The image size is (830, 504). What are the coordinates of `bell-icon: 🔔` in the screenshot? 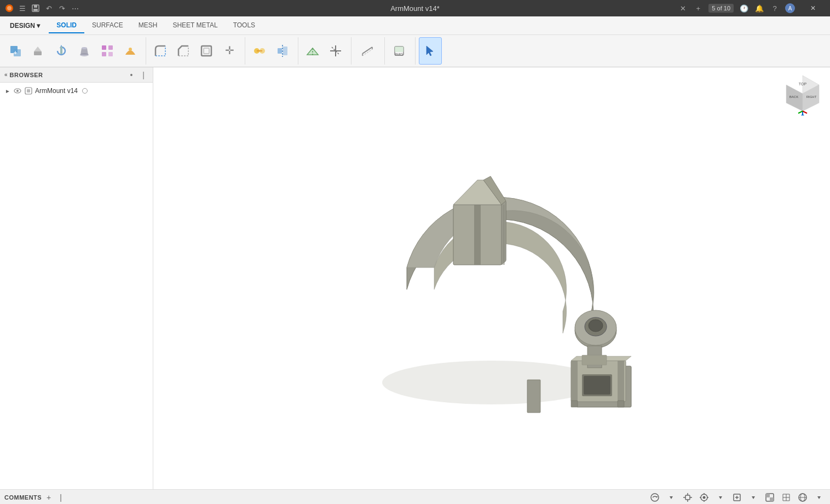 It's located at (759, 8).